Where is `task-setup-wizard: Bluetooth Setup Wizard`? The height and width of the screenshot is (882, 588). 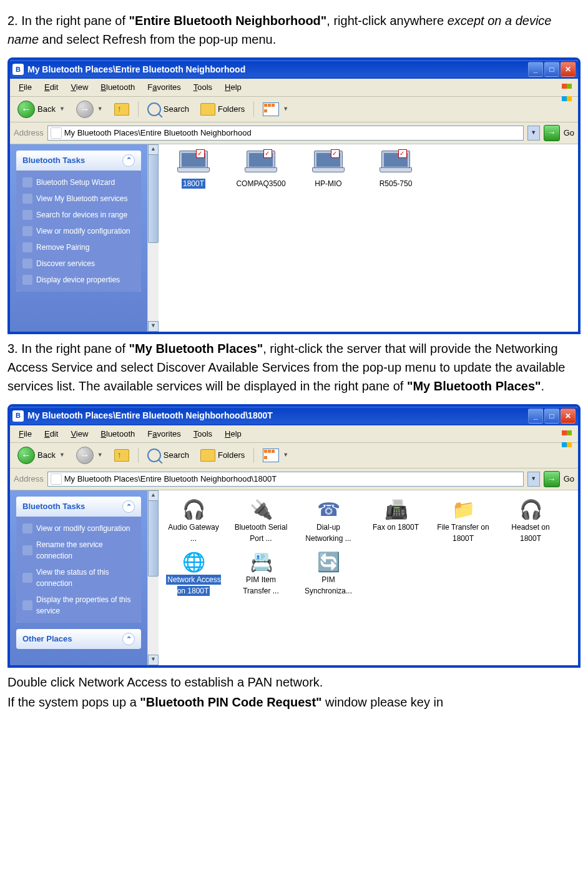 task-setup-wizard: Bluetooth Setup Wizard is located at coordinates (79, 182).